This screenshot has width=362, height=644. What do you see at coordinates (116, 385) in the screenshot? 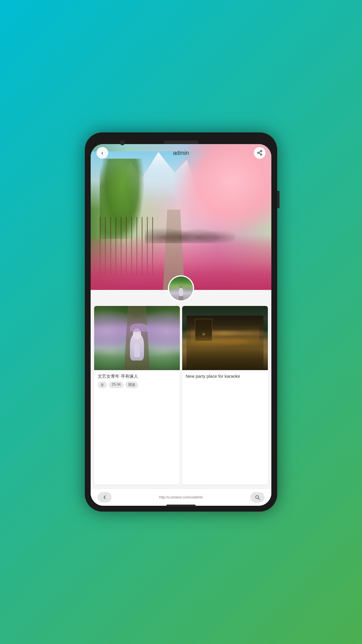
I see `tag-age: 25-34` at bounding box center [116, 385].